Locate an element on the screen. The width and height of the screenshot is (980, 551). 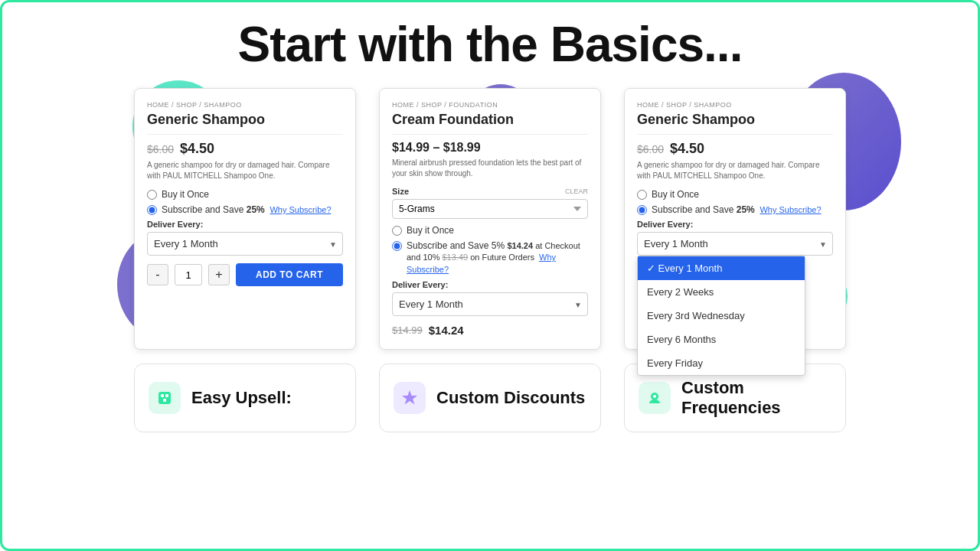
product-desc-2: Mineral airbrush pressed foundation lets… is located at coordinates (490, 168).